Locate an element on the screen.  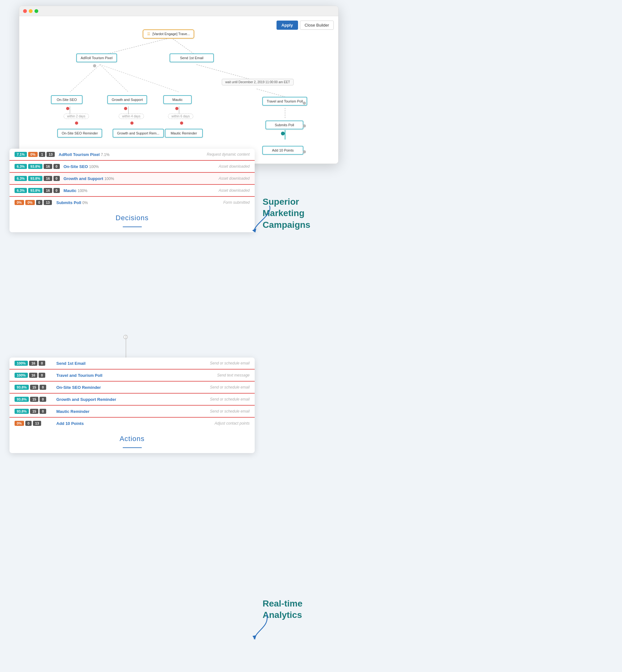
actions-row-onsiterem: 93.8% 15 0 On-Site SEO Reminder Send or … is located at coordinates (132, 388).